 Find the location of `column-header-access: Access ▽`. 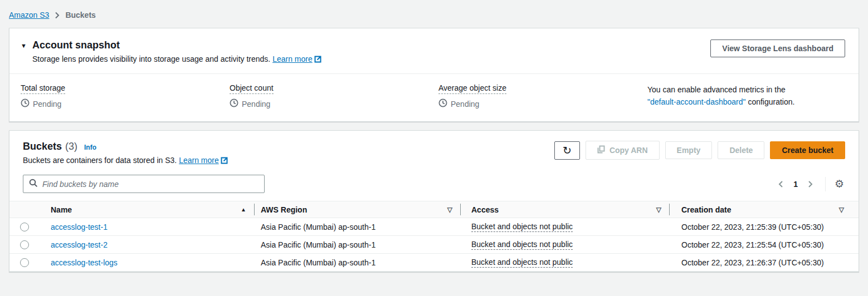

column-header-access: Access ▽ is located at coordinates (565, 209).